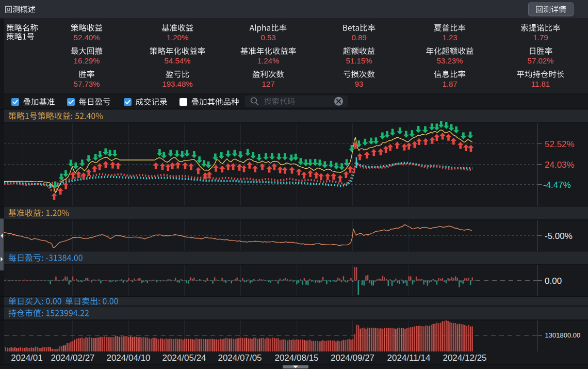  What do you see at coordinates (541, 61) in the screenshot?
I see `svg-text: 57.02%` at bounding box center [541, 61].